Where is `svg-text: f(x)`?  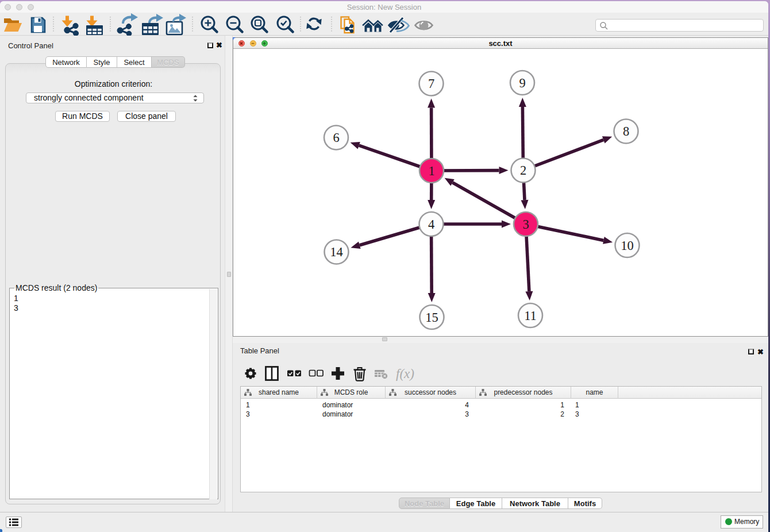 svg-text: f(x) is located at coordinates (405, 373).